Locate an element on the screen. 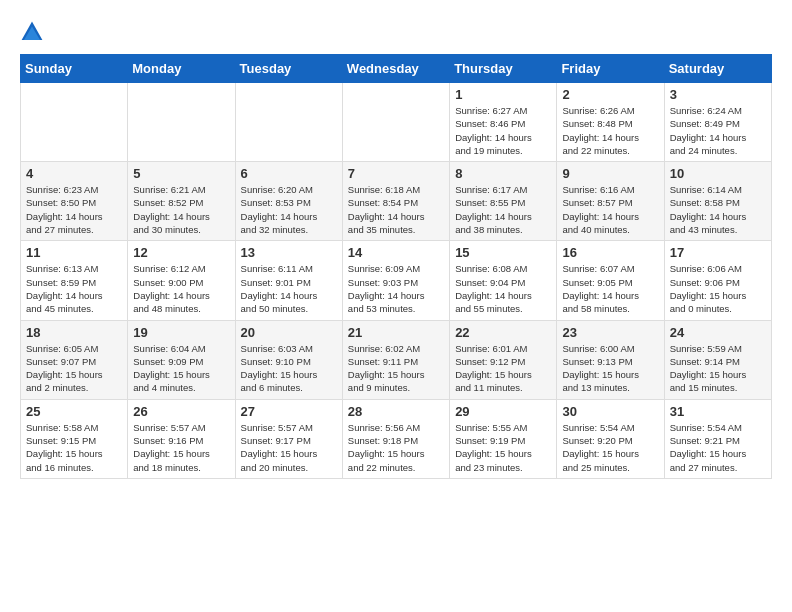 Image resolution: width=792 pixels, height=612 pixels. calendar-cell: 21Sunrise: 6:02 AM Sunset: 9:11 PM Dayli… is located at coordinates (396, 360).